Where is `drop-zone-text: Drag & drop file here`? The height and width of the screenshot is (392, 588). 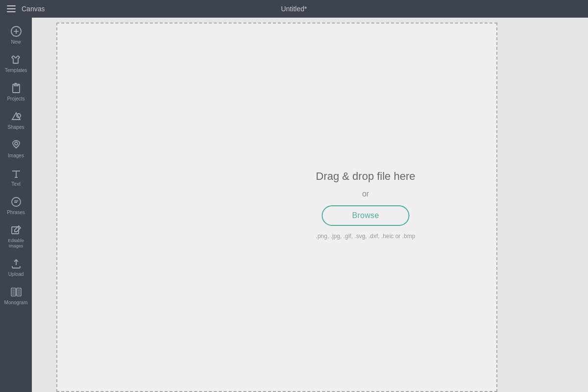
drop-zone-text: Drag & drop file here is located at coordinates (366, 176).